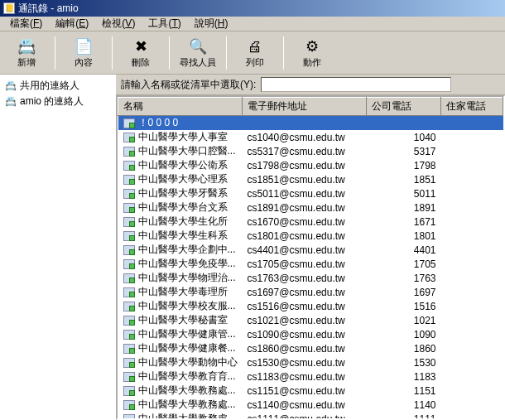 The width and height of the screenshot is (505, 420). Describe the element at coordinates (404, 138) in the screenshot. I see `cell-phone: 1040` at that location.